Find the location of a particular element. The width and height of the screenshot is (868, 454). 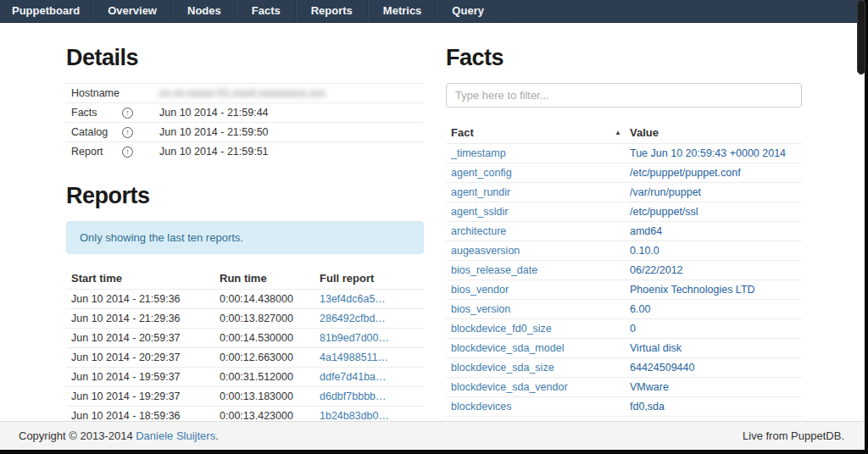

navbar-item: Metrics is located at coordinates (403, 11).